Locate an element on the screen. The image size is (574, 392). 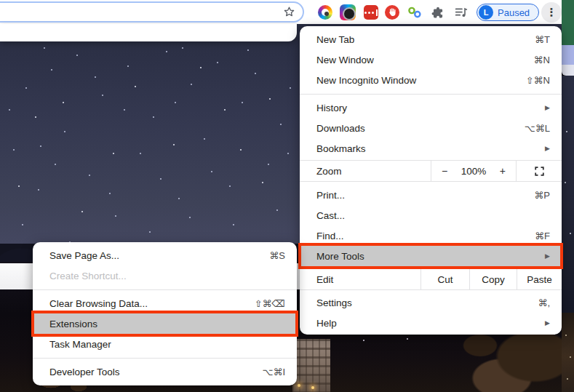
menu-item-developer-tools: Developer Tools ⌥⌘I is located at coordinates (164, 372).